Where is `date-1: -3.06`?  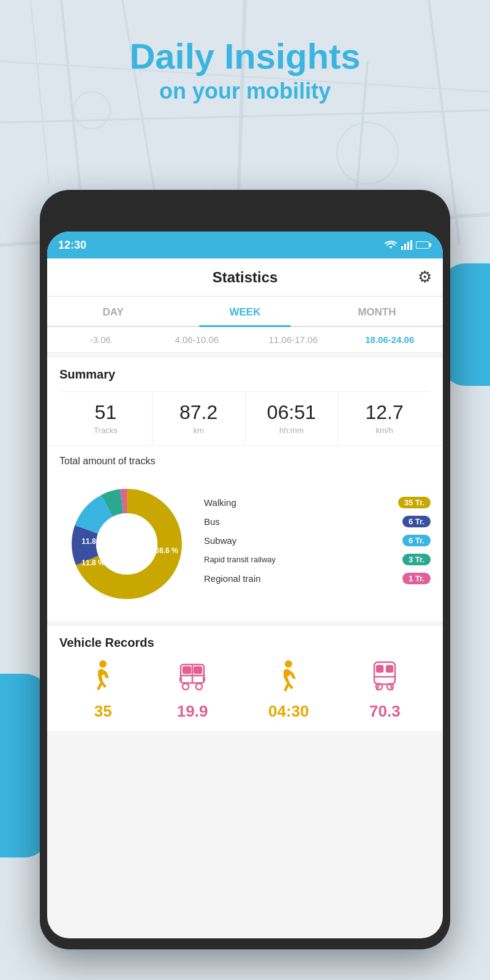 date-1: -3.06 is located at coordinates (100, 339).